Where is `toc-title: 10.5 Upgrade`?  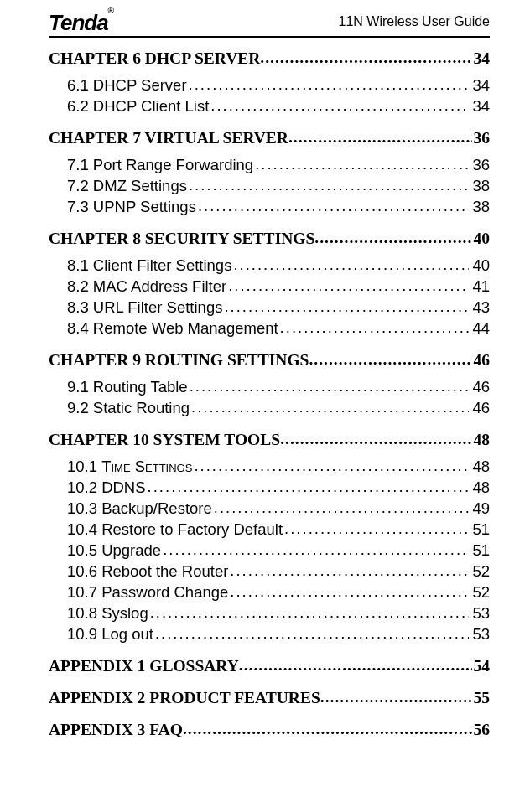
toc-title: 10.5 Upgrade is located at coordinates (114, 551).